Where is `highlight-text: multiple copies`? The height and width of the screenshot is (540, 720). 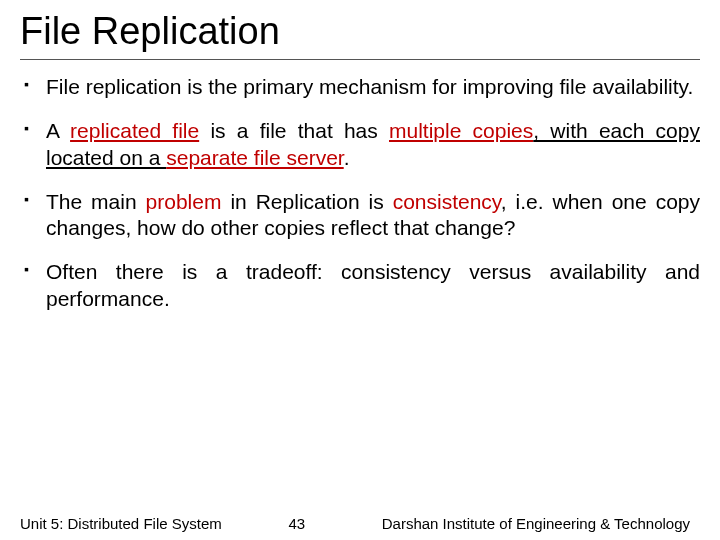 highlight-text: multiple copies is located at coordinates (461, 130).